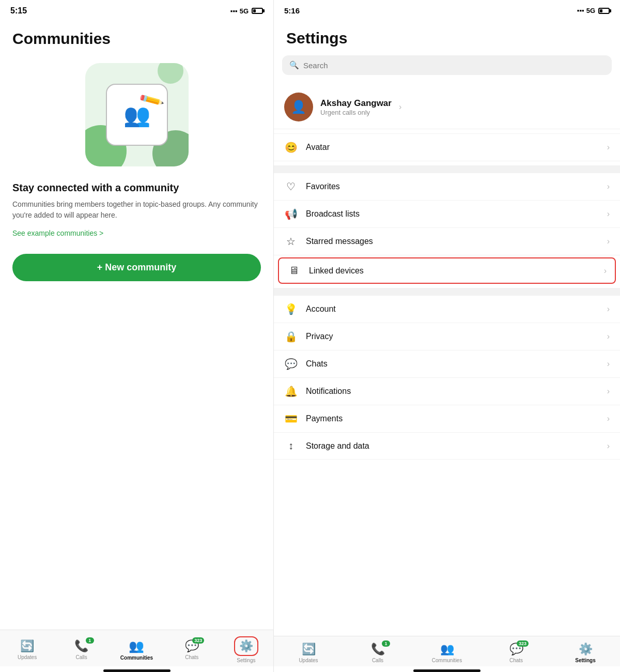  What do you see at coordinates (447, 214) in the screenshot?
I see `settings-row-broadcast: 📢 Broadcast lists ›` at bounding box center [447, 214].